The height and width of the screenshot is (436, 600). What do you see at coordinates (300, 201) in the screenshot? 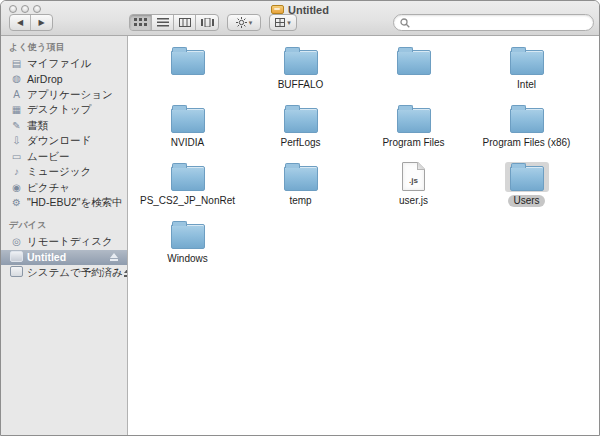
I see `item-label: temp` at bounding box center [300, 201].